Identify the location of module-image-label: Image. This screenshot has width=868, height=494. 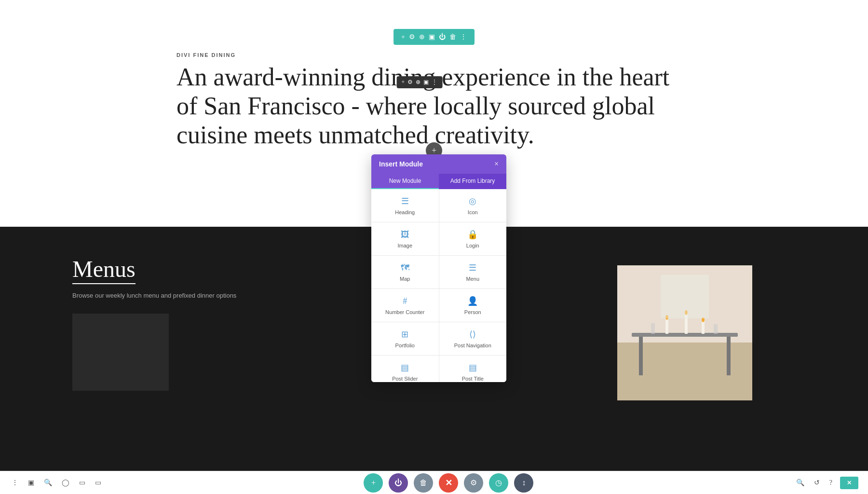
(405, 246).